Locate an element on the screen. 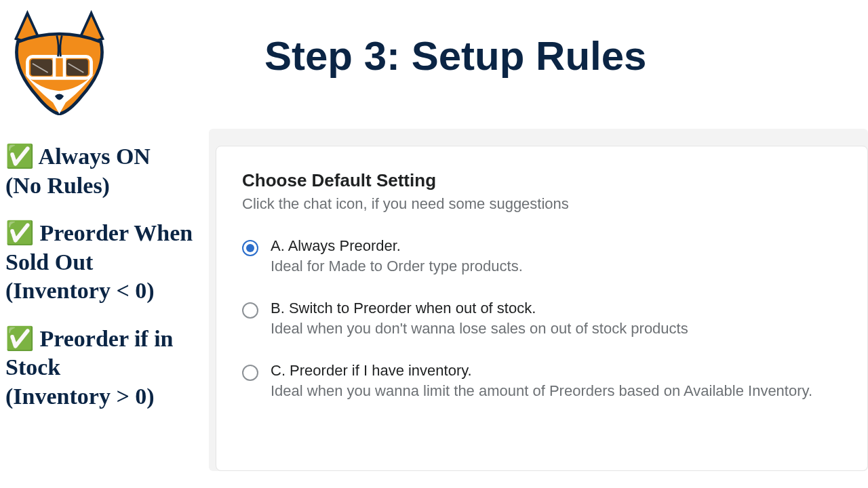  summary-item: ✅ Preorder When Sold Out (Inventory < 0) is located at coordinates (107, 262).